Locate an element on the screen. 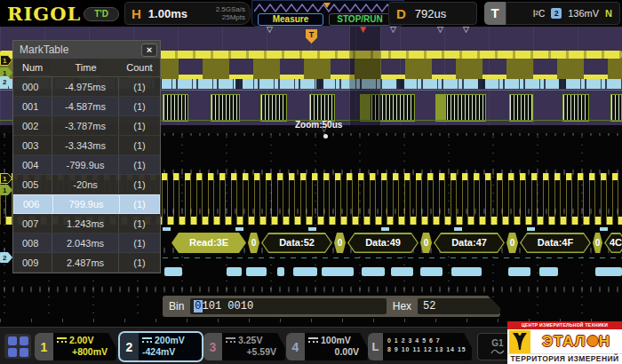 The width and height of the screenshot is (622, 364). mark-table-header: Num Time Count is located at coordinates (87, 67).